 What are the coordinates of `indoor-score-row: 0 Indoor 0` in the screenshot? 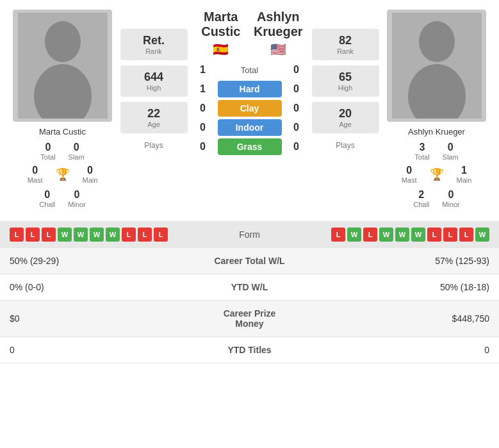 It's located at (250, 128).